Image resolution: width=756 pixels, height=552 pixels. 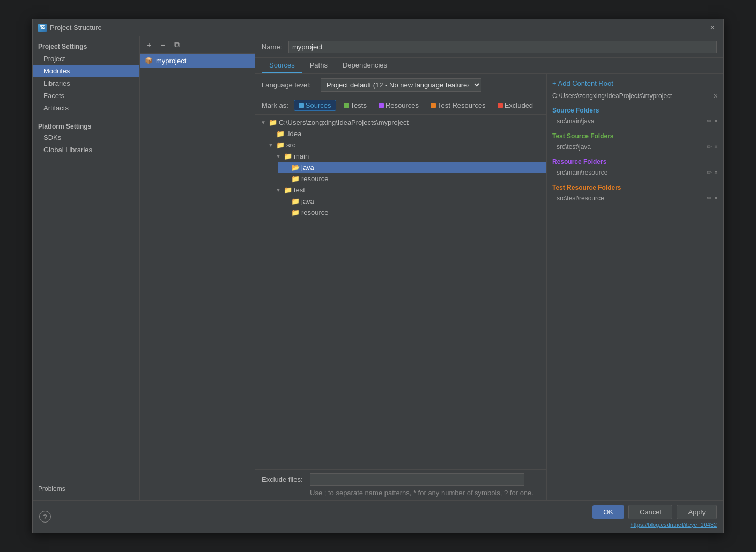 I want to click on dialog-title: Project Structure, so click(x=76, y=28).